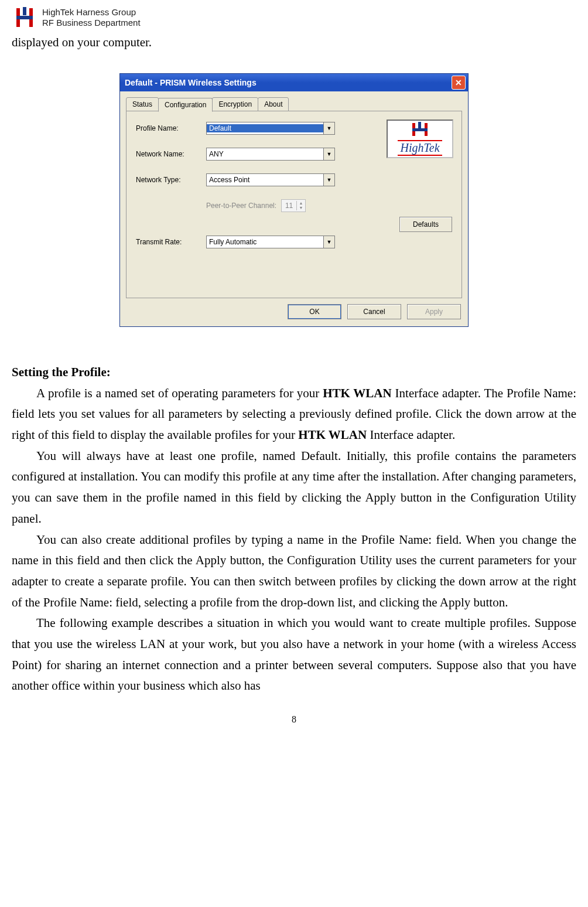 This screenshot has height=907, width=588. I want to click on transmit-rate-combo: Fully Automatic ▼, so click(271, 242).